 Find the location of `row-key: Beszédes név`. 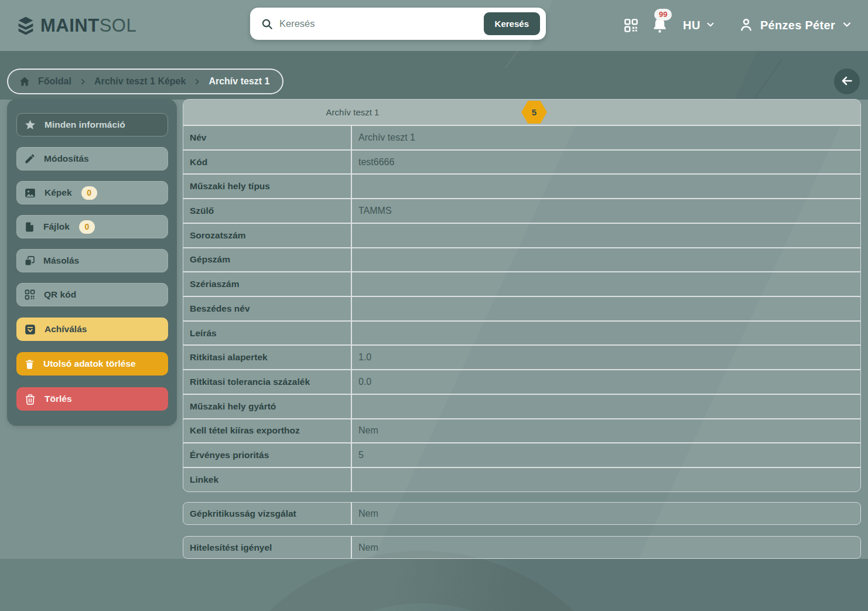

row-key: Beszédes név is located at coordinates (268, 309).